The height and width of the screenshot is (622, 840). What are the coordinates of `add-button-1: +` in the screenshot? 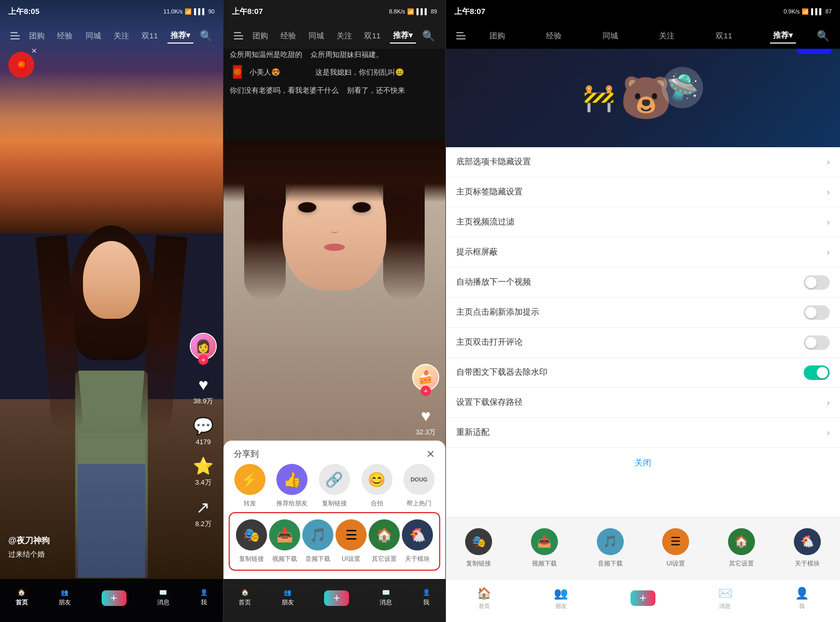 It's located at (114, 598).